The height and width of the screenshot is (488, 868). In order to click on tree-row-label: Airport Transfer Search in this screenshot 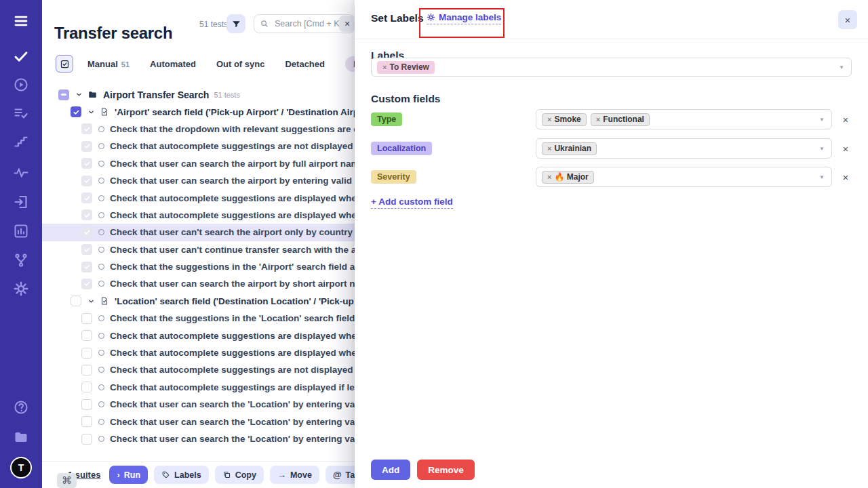, I will do `click(156, 95)`.